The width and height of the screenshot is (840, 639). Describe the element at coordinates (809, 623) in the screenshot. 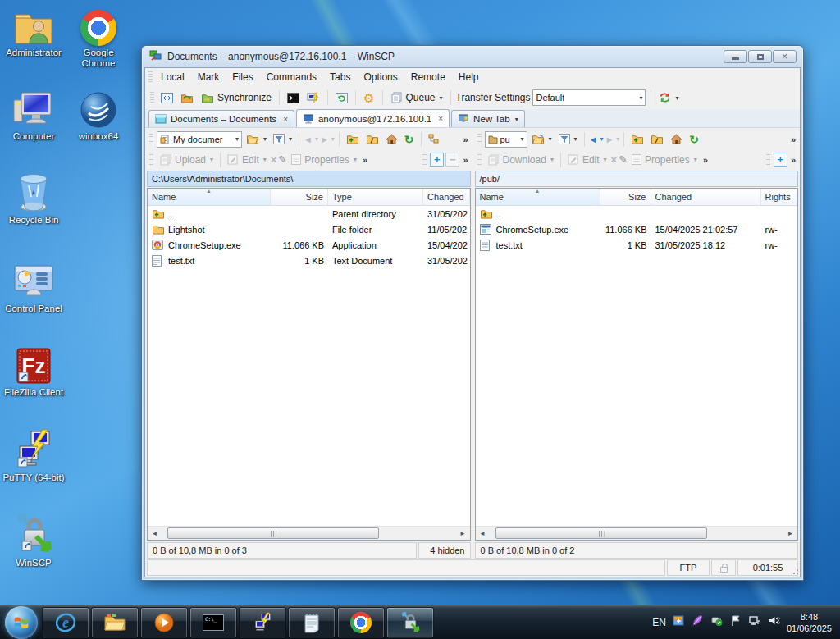

I see `taskbar-clock: 8:48 01/06/2025` at that location.